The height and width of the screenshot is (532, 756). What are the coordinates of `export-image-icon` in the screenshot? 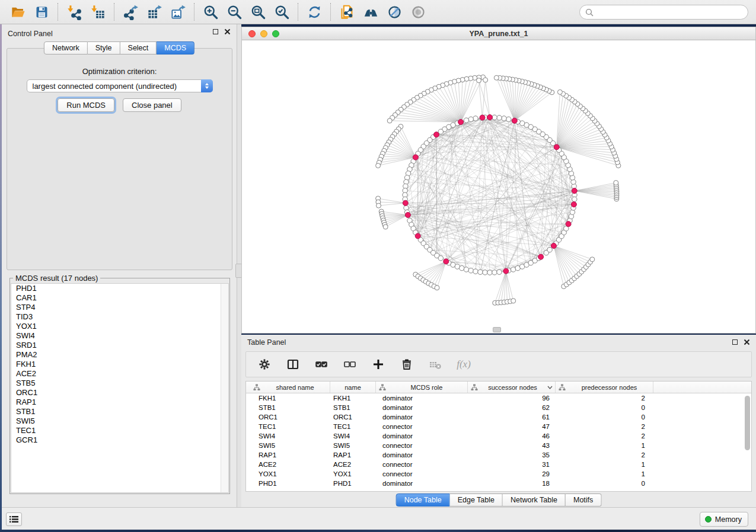 It's located at (178, 12).